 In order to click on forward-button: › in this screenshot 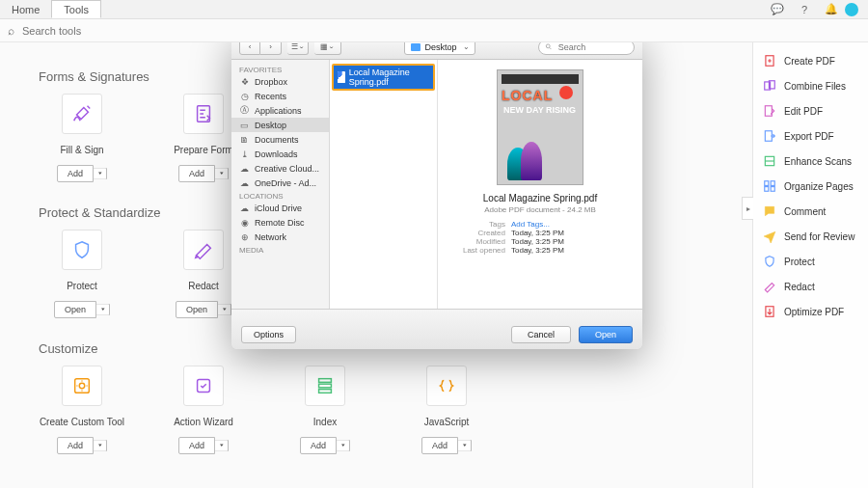, I will do `click(271, 48)`.